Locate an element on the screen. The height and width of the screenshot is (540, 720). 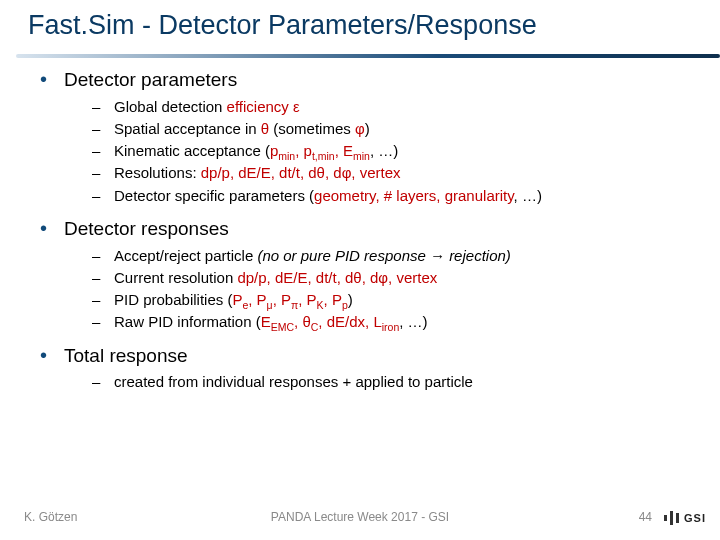
list-item: PID probabilities (Pe, Pμ, Pπ, PK, Pp) is located at coordinates (394, 300).